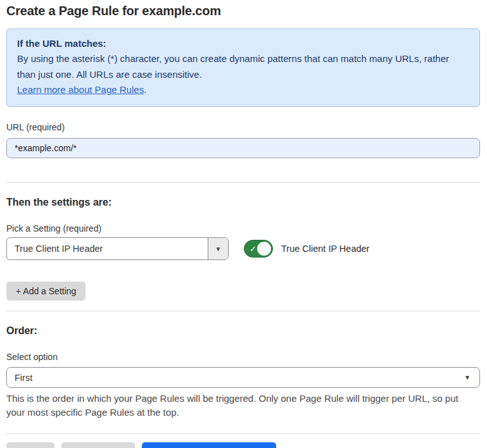 Image resolution: width=487 pixels, height=448 pixels. Describe the element at coordinates (243, 377) in the screenshot. I see `order-select: First ▼` at that location.